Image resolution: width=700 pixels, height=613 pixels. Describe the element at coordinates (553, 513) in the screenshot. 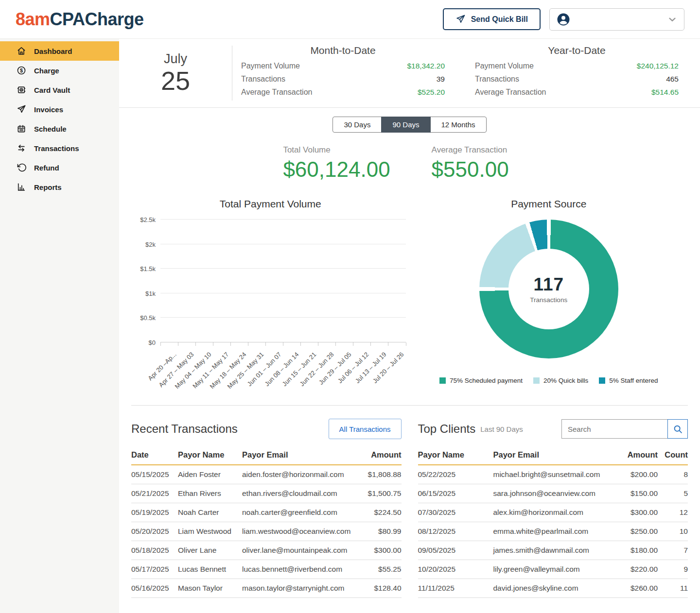

I see `table-row: 07/30/2025alex.kim@horizonmail.com$300.0…` at that location.